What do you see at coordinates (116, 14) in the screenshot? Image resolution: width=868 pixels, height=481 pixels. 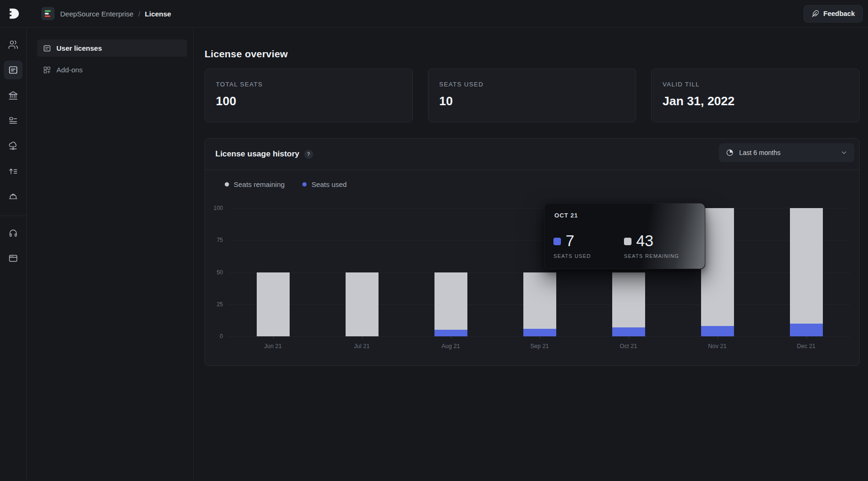 I see `breadcrumb: DeepSource Enterprise / License` at bounding box center [116, 14].